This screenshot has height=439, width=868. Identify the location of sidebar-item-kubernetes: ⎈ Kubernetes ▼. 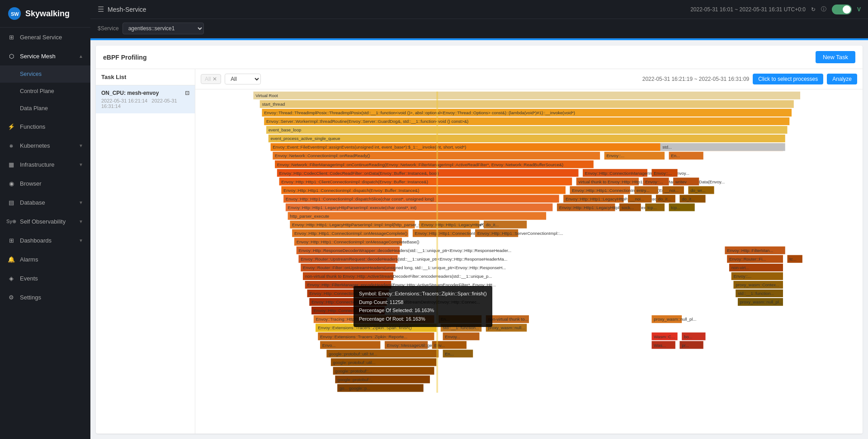
(45, 145).